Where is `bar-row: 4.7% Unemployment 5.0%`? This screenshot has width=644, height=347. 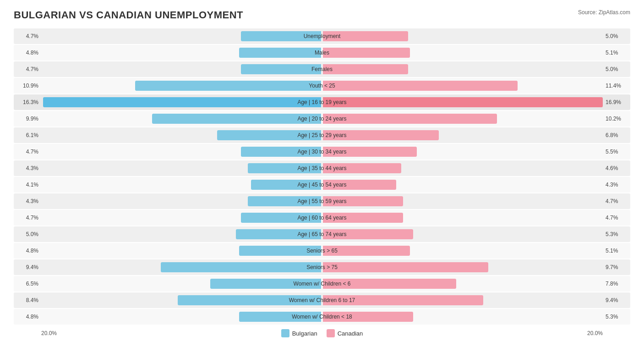 bar-row: 4.7% Unemployment 5.0% is located at coordinates (322, 36).